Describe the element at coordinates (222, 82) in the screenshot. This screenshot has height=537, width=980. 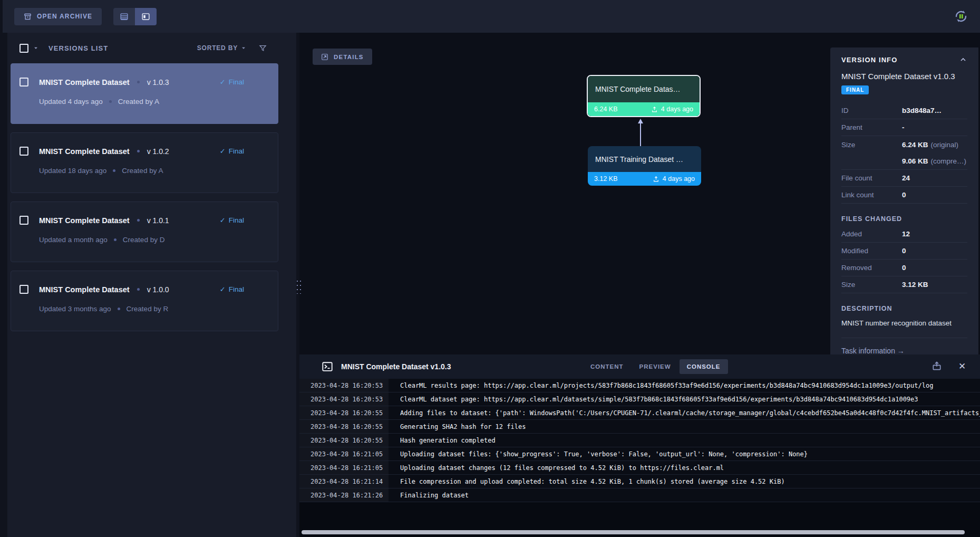
I see `check-icon: ✓` at that location.